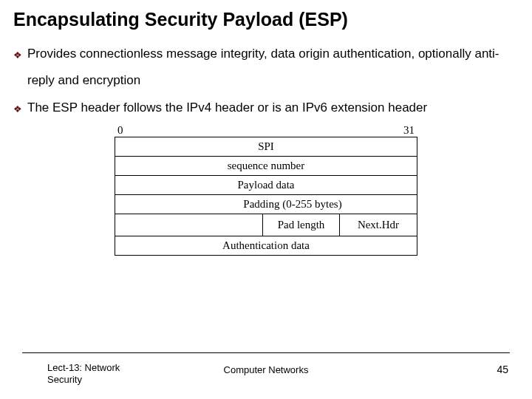 The width and height of the screenshot is (532, 399). Describe the element at coordinates (301, 225) in the screenshot. I see `pad-length-cell: Pad length` at that location.